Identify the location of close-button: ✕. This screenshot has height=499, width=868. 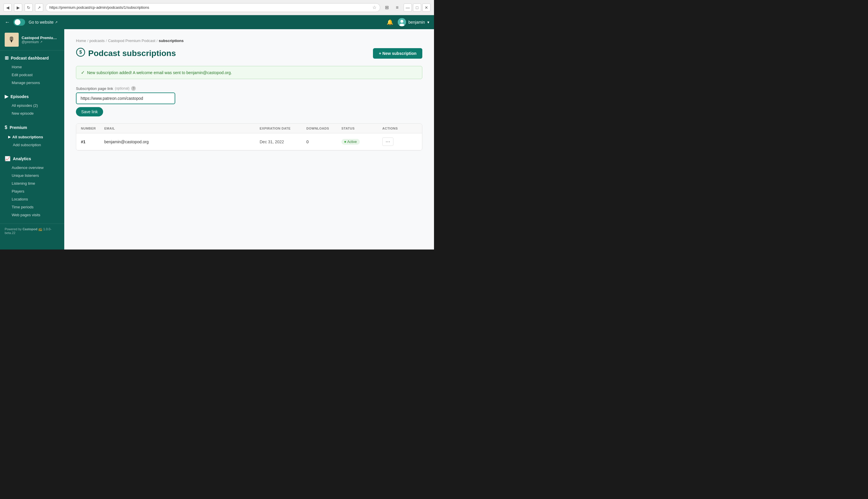
(426, 8).